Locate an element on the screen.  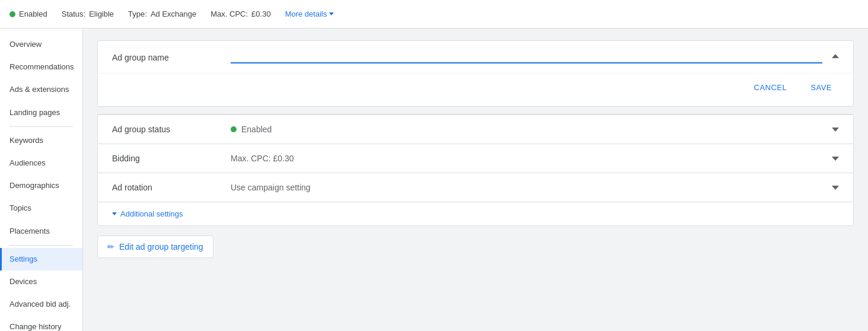
ad-group-status-row: Ad group status Enabled is located at coordinates (476, 129).